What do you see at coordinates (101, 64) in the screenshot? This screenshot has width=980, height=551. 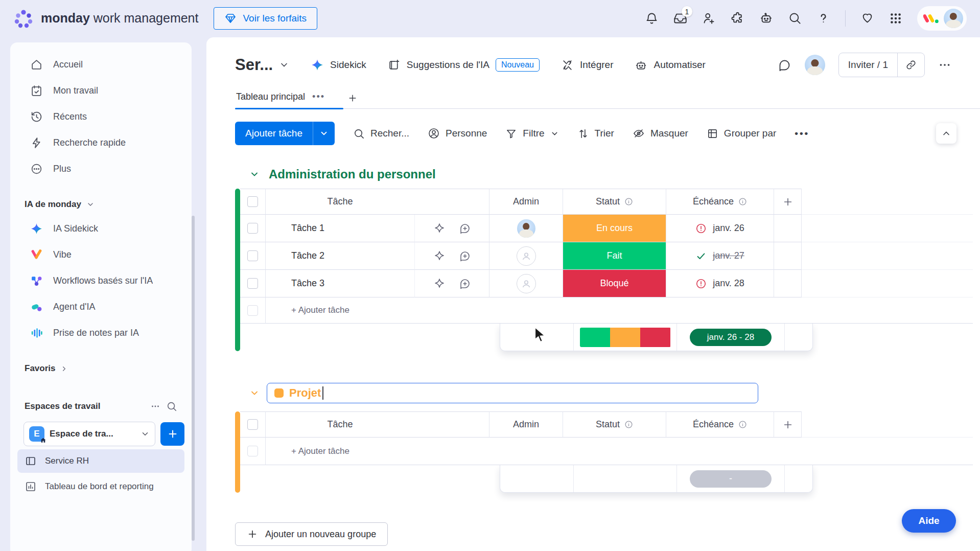 I see `sidebar-item-home: Accueil` at bounding box center [101, 64].